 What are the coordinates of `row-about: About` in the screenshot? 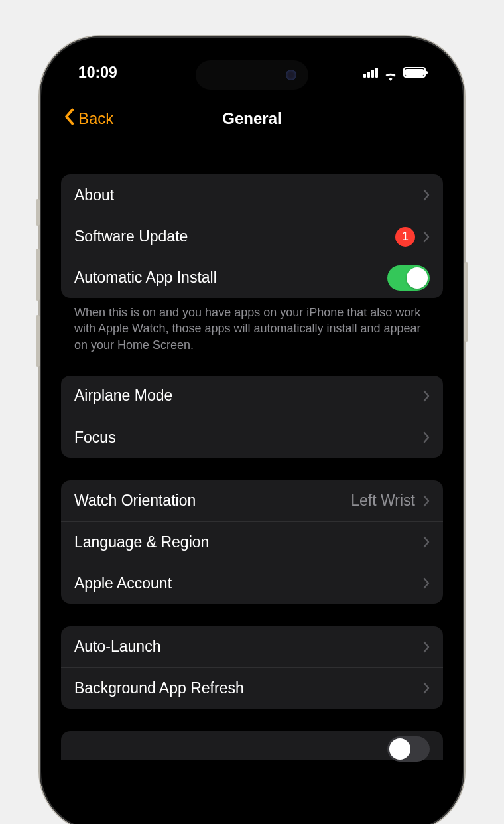 It's located at (252, 195).